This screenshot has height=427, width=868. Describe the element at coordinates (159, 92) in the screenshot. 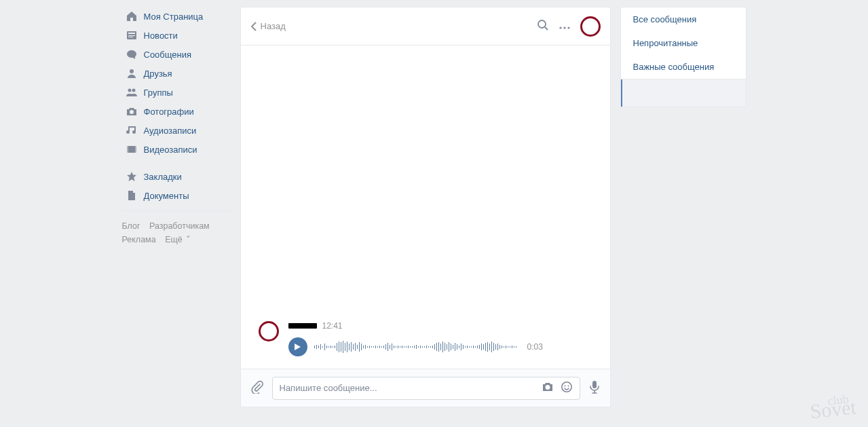

I see `nav-label: Группы` at that location.